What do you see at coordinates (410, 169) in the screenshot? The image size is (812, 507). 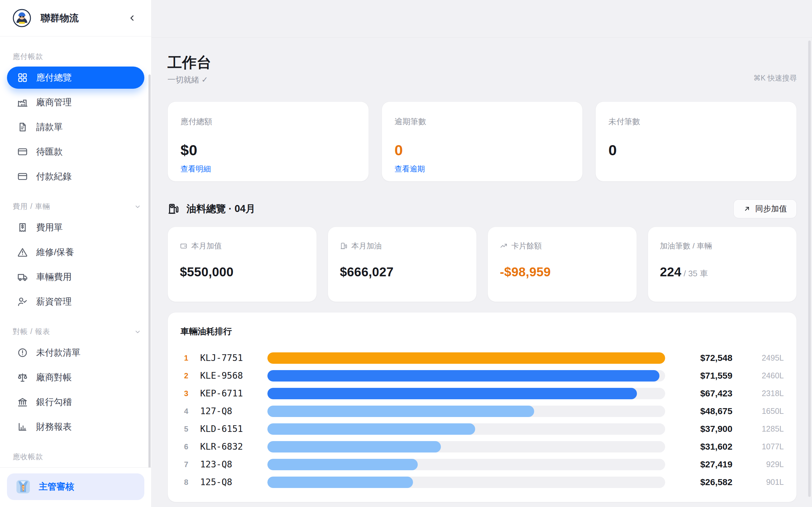 I see `view-overdue-link: 查看逾期` at bounding box center [410, 169].